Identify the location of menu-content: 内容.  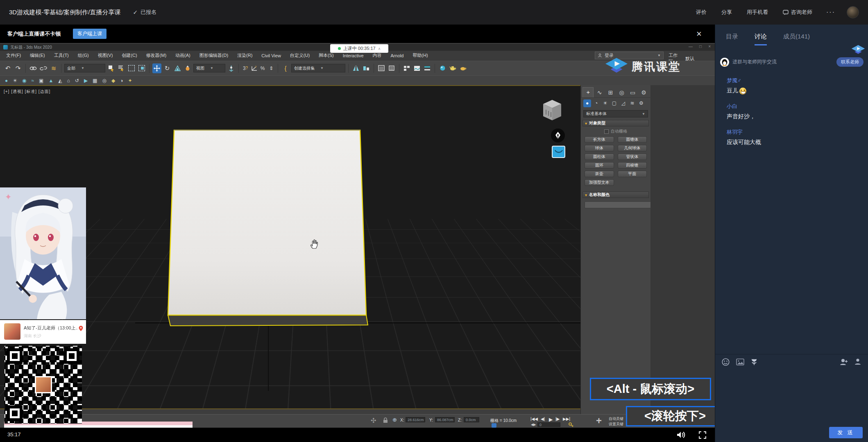
(377, 56).